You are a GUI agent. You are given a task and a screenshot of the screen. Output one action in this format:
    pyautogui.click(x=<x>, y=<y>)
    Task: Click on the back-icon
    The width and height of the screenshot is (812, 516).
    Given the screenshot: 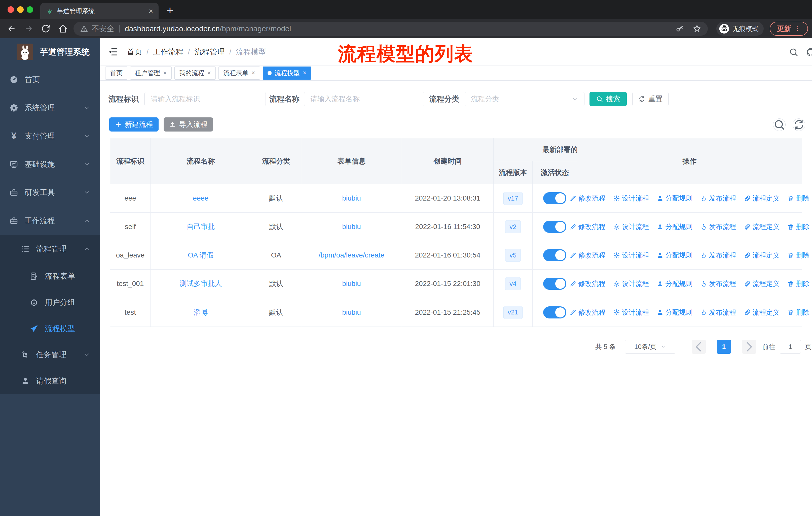 What is the action you would take?
    pyautogui.click(x=11, y=29)
    